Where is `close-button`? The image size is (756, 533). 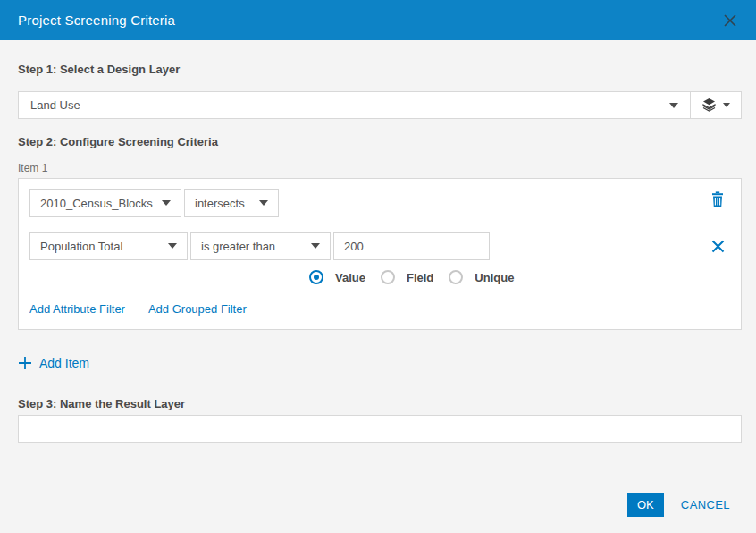
close-button is located at coordinates (730, 21).